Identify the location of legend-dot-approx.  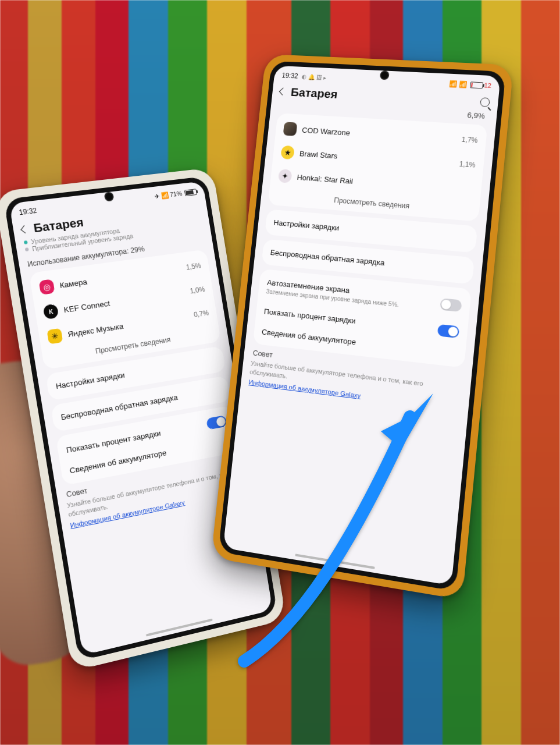
(27, 249).